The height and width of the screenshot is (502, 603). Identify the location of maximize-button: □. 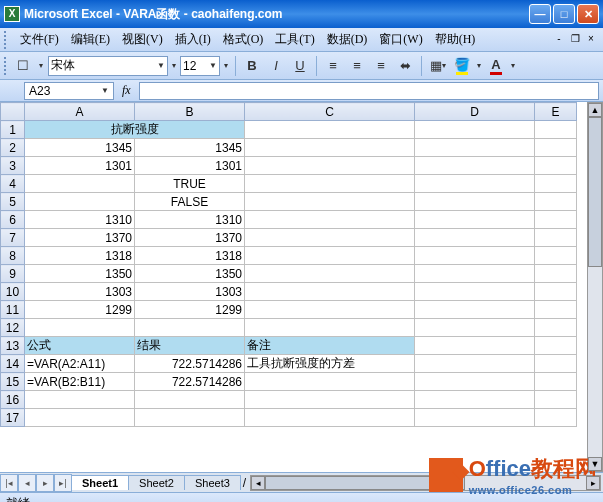
(564, 14).